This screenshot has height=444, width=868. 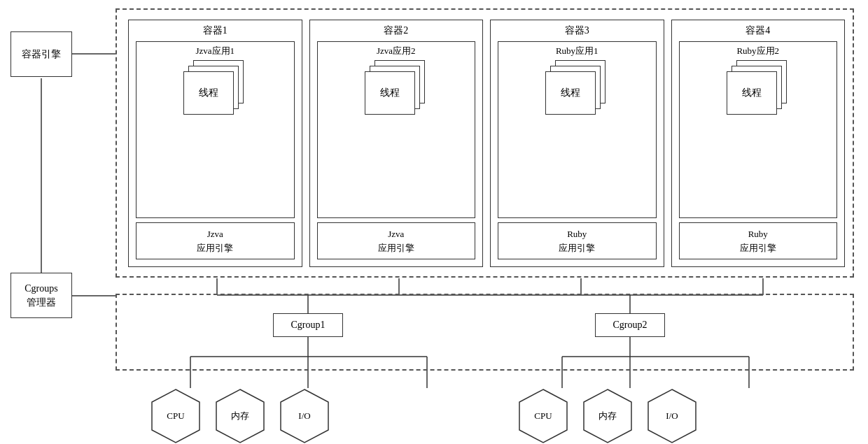 I want to click on cgroup1-resources: CPU 内存 I/O, so click(x=240, y=416).